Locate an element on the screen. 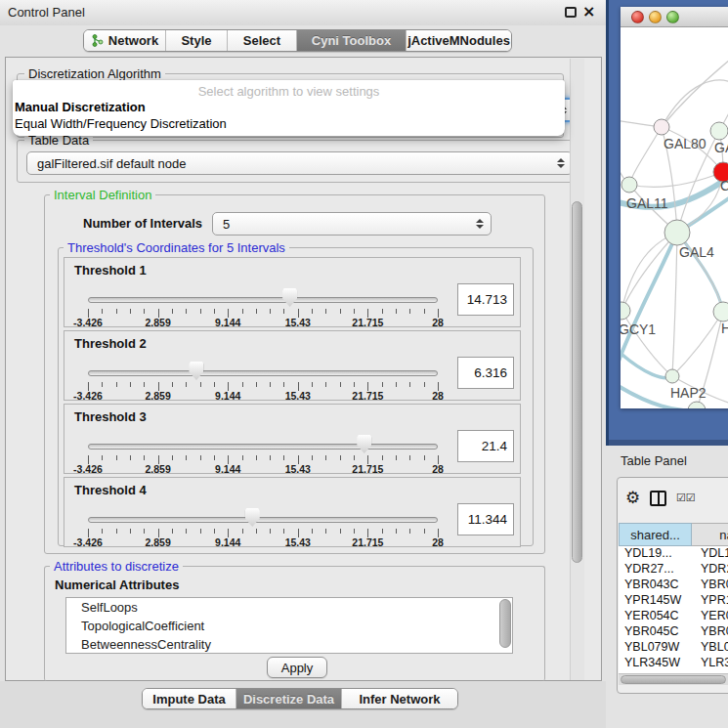 The height and width of the screenshot is (728, 728). threshold-value-field: 21.4 is located at coordinates (486, 446).